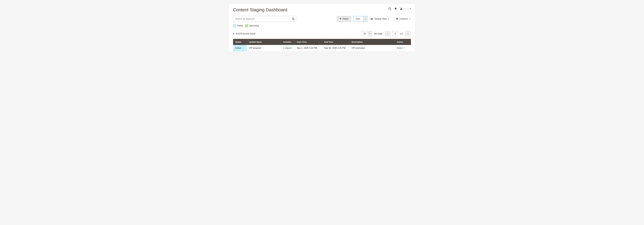 This screenshot has width=644, height=225. What do you see at coordinates (319, 42) in the screenshot?
I see `sort-arrow-down-icon: ↓` at bounding box center [319, 42].